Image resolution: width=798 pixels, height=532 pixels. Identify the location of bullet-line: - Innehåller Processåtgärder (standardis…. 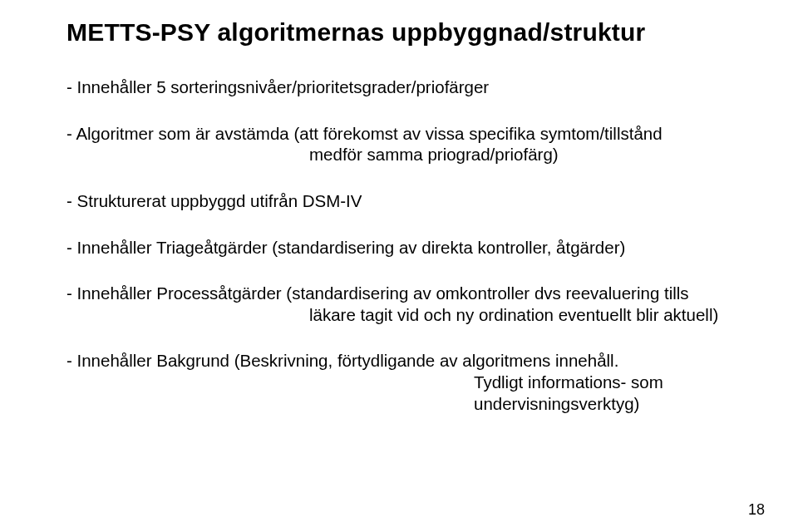
(377, 293).